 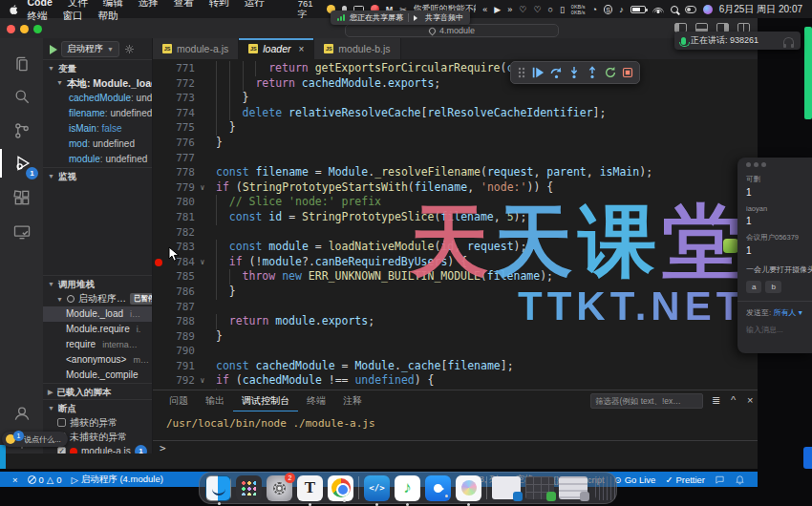 I want to click on code-line-787: 787, so click(x=455, y=307).